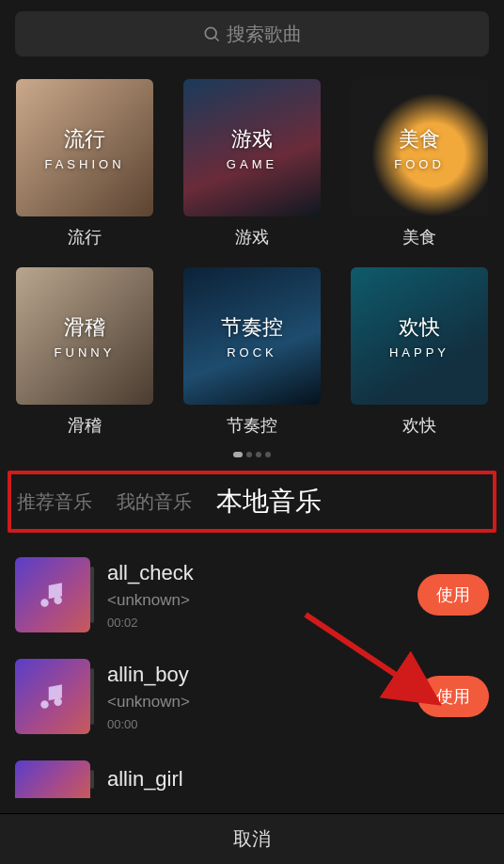 Image resolution: width=504 pixels, height=864 pixels. What do you see at coordinates (252, 502) in the screenshot?
I see `tabs-highlight: 推荐音乐 我的音乐 本地音乐` at bounding box center [252, 502].